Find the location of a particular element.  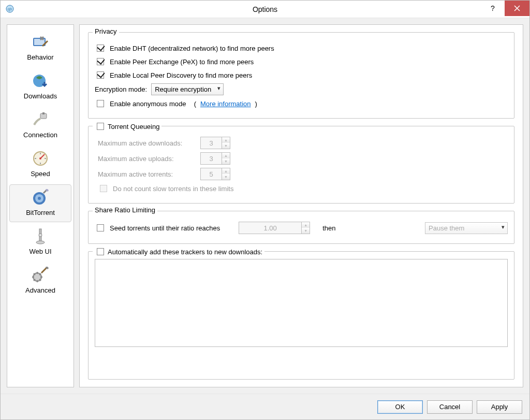

max-active-torrents-spinner: ▲▼ is located at coordinates (215, 174).